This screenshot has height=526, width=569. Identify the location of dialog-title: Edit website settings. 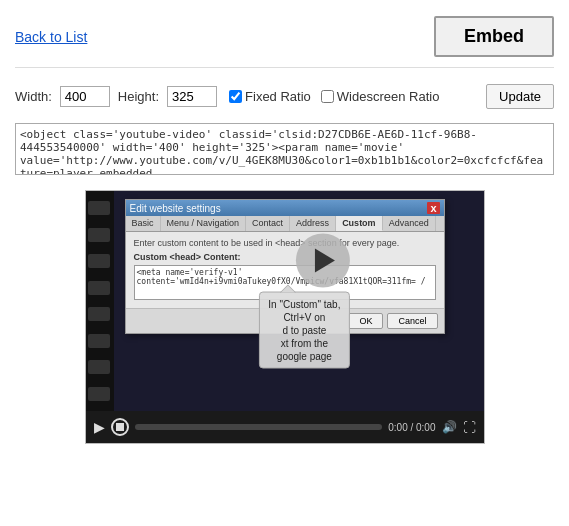
(176, 208).